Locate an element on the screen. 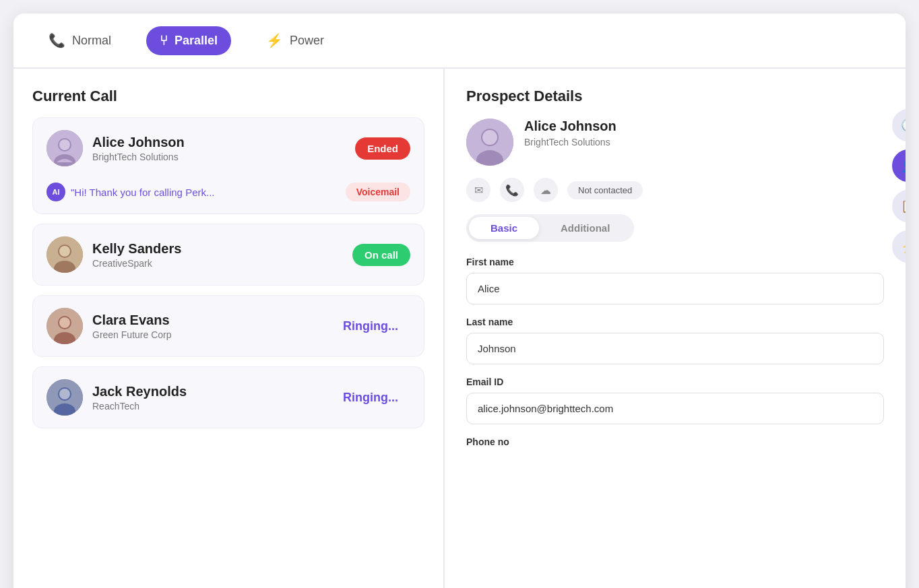 The height and width of the screenshot is (588, 919). sidebar-icons: 🕐 👤 📋 ⚡ is located at coordinates (899, 186).